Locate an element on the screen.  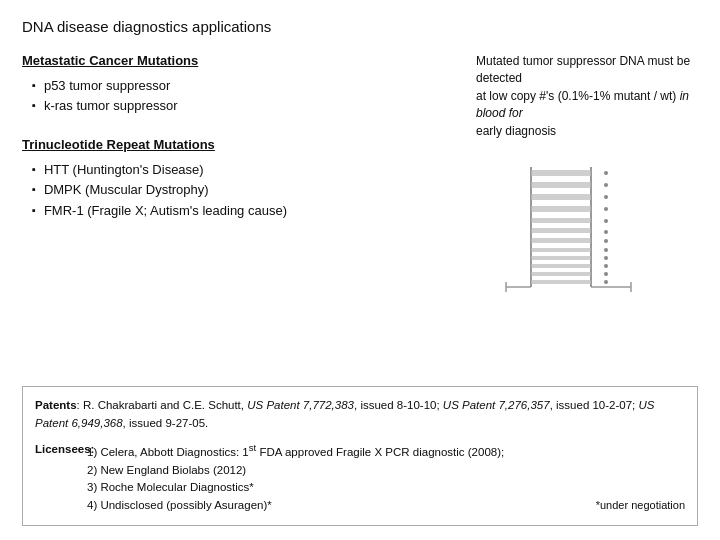
list-item: HTT (Huntington's Disease) is located at coordinates (245, 170).